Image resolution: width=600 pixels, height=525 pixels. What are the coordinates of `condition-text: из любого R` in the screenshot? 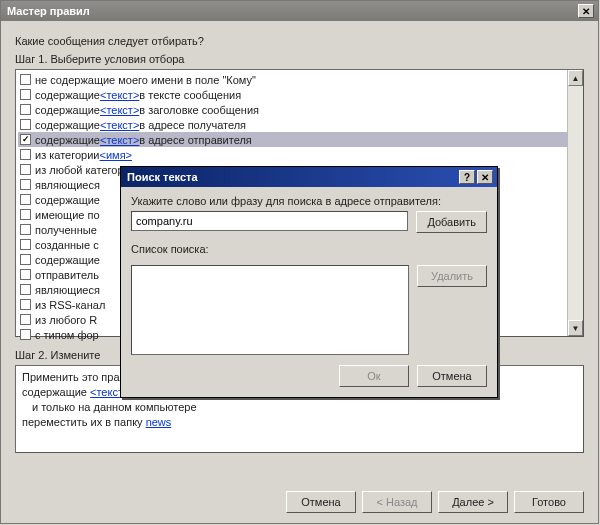 It's located at (66, 320).